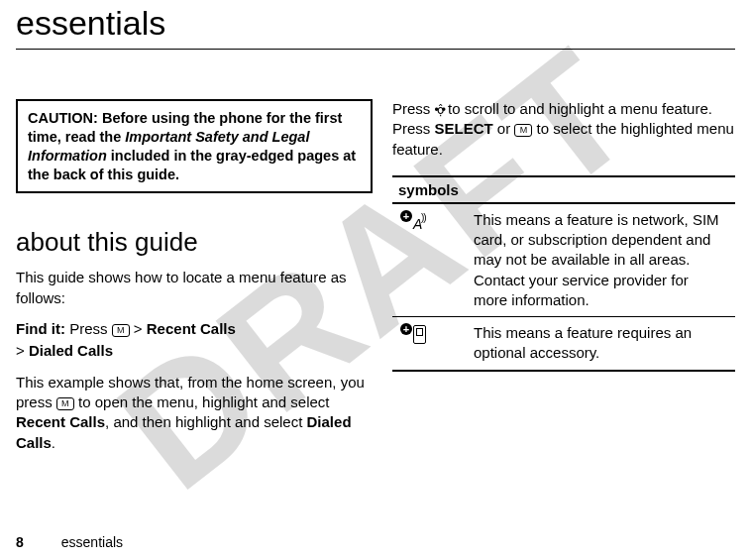 This screenshot has height=560, width=751. What do you see at coordinates (604, 343) in the screenshot?
I see `symbol-text: This means a feature requires an optiona…` at bounding box center [604, 343].